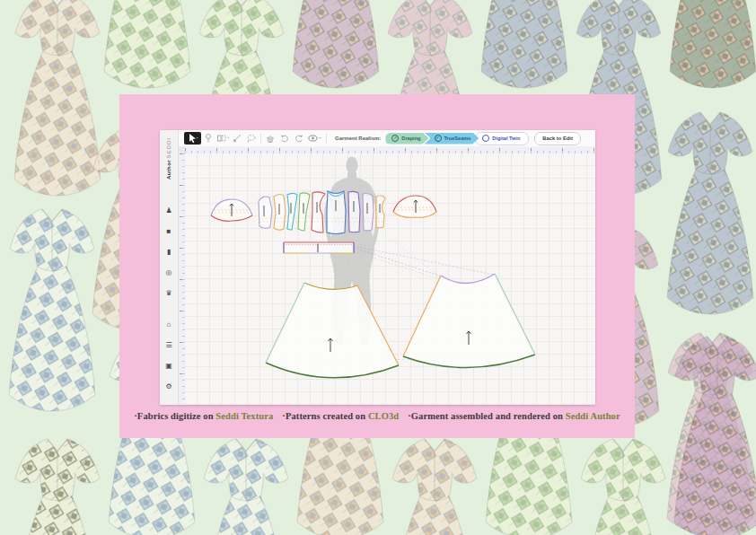 This screenshot has height=535, width=756. Describe the element at coordinates (237, 138) in the screenshot. I see `brush-icon` at that location.